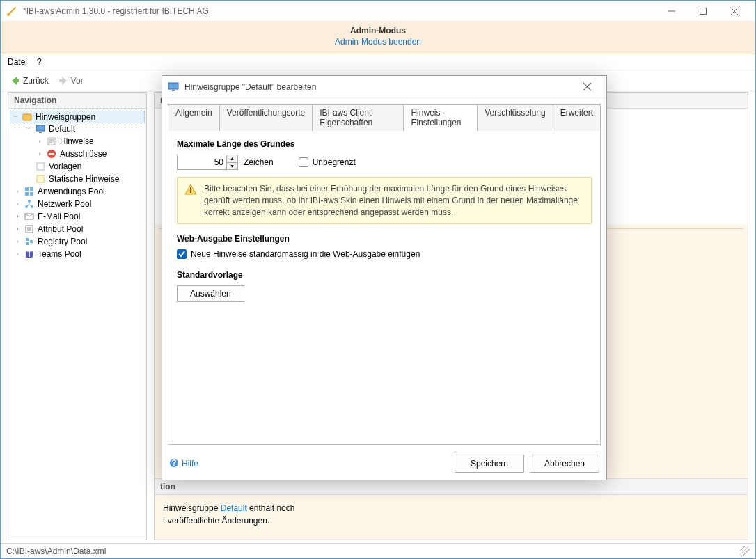 The image size is (756, 559). What do you see at coordinates (384, 144) in the screenshot?
I see `section-max-length: Maximale Länge des Grundes` at bounding box center [384, 144].